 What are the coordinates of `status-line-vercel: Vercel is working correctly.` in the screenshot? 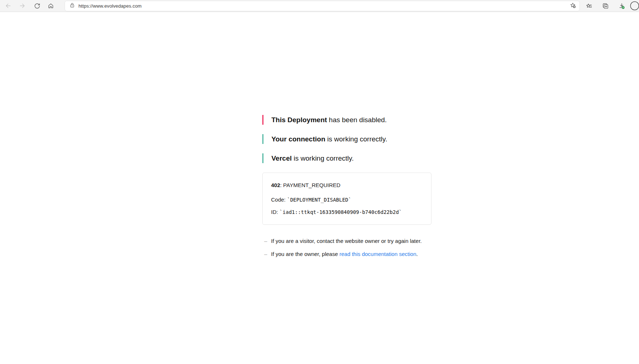 It's located at (347, 158).